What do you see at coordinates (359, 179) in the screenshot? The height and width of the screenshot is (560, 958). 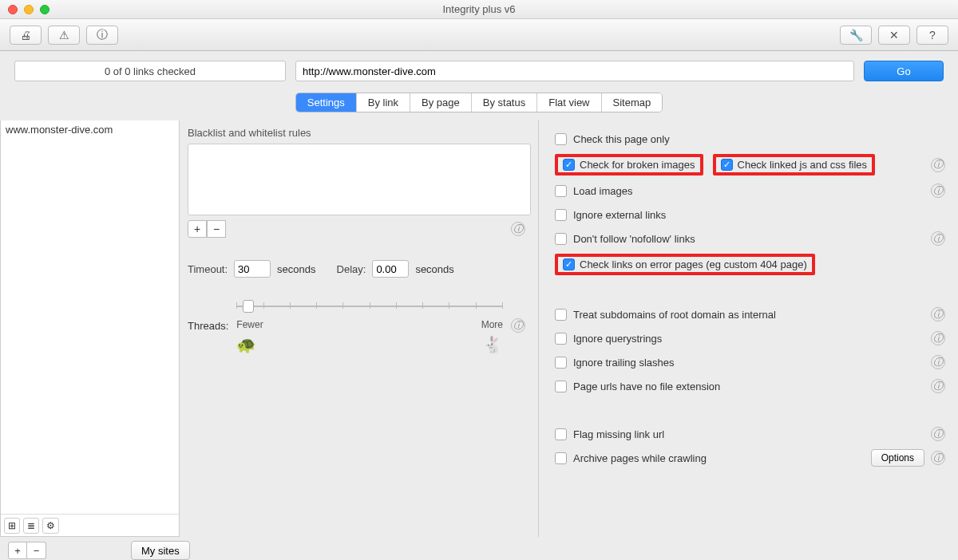 I see `blacklist-textarea` at bounding box center [359, 179].